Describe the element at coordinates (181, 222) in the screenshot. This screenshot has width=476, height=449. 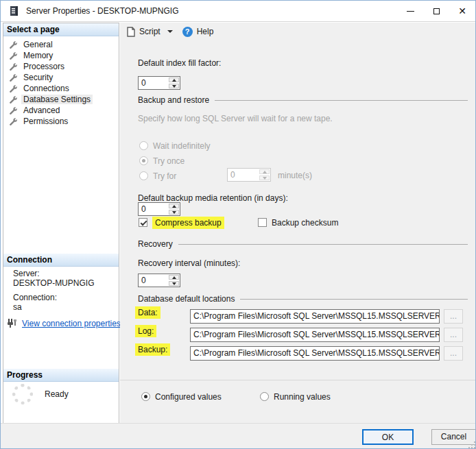
I see `compress-backup-checkbox: Compress backup` at that location.